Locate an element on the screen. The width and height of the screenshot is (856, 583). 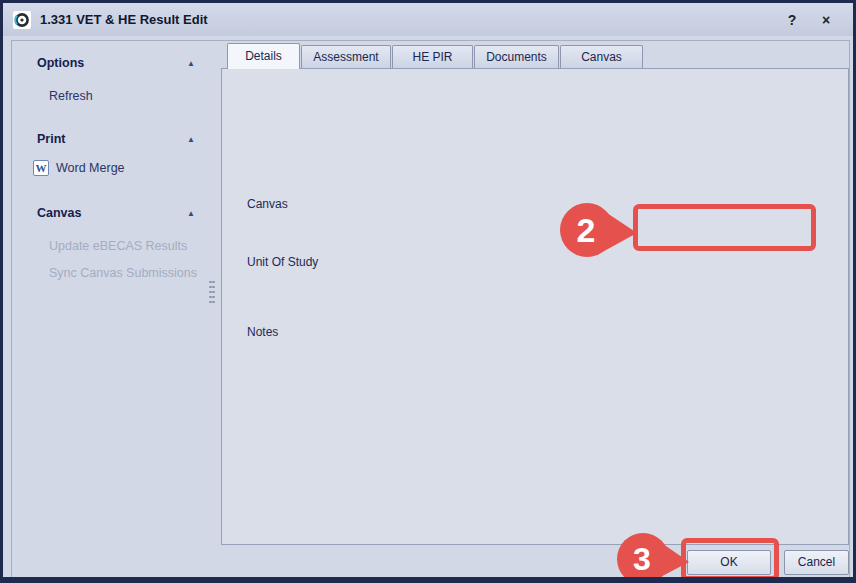
window-title: 1.331 VET & HE Result Edit is located at coordinates (408, 20).